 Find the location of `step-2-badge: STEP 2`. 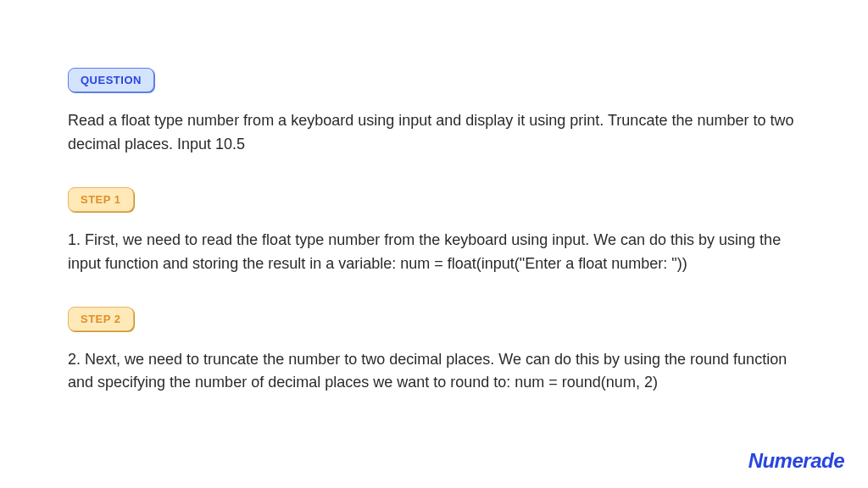

step-2-badge: STEP 2 is located at coordinates (101, 319).